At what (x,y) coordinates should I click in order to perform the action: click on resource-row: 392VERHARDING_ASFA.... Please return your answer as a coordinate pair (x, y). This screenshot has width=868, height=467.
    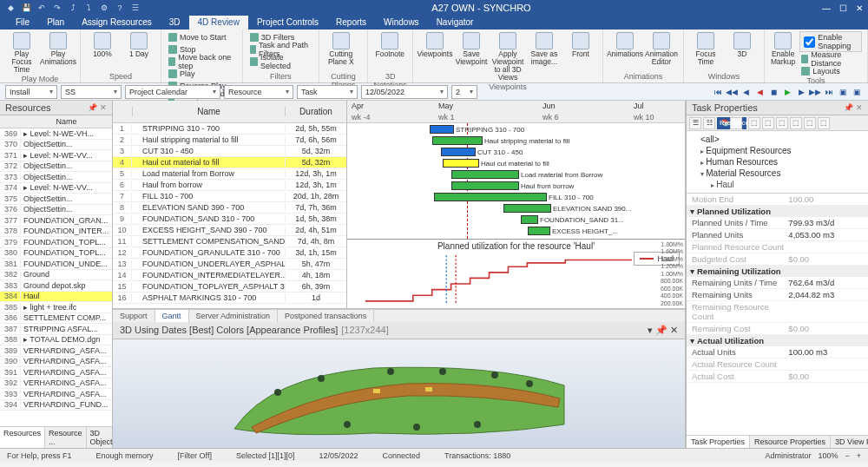
    Looking at the image, I should click on (56, 384).